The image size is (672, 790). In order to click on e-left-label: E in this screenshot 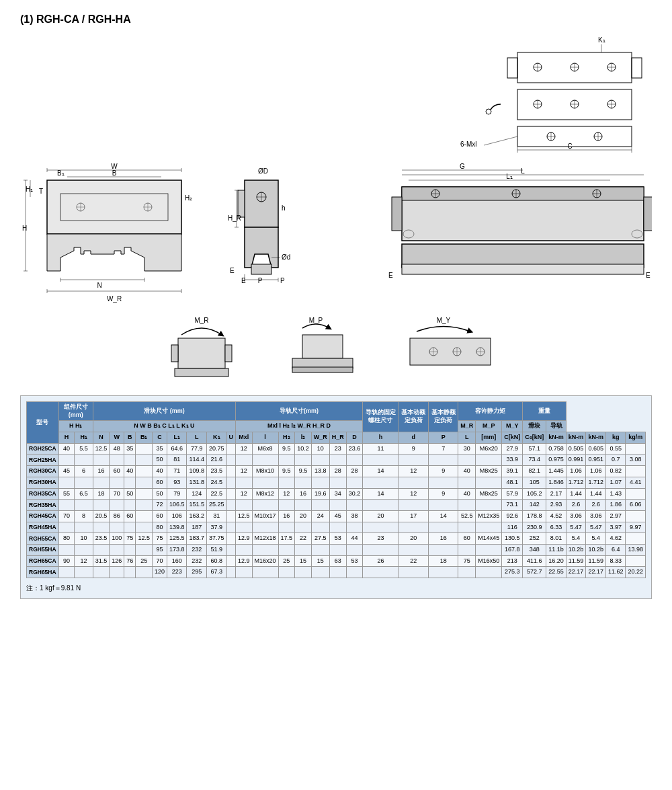, I will do `click(233, 270)`.